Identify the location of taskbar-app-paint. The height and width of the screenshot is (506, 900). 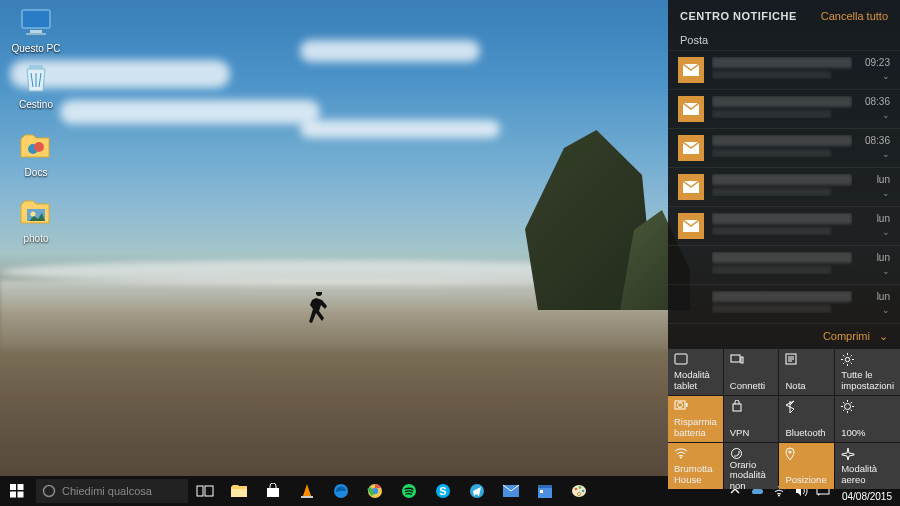
(579, 491).